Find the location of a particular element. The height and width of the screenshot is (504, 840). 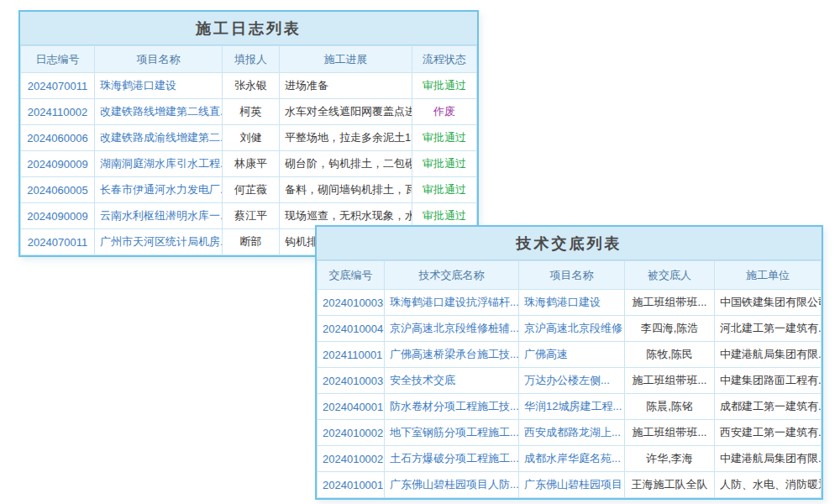

table-row: 2024010002地下室钢筋分项工程施工...西安成都路龙湖上...施工班组带… is located at coordinates (570, 433).